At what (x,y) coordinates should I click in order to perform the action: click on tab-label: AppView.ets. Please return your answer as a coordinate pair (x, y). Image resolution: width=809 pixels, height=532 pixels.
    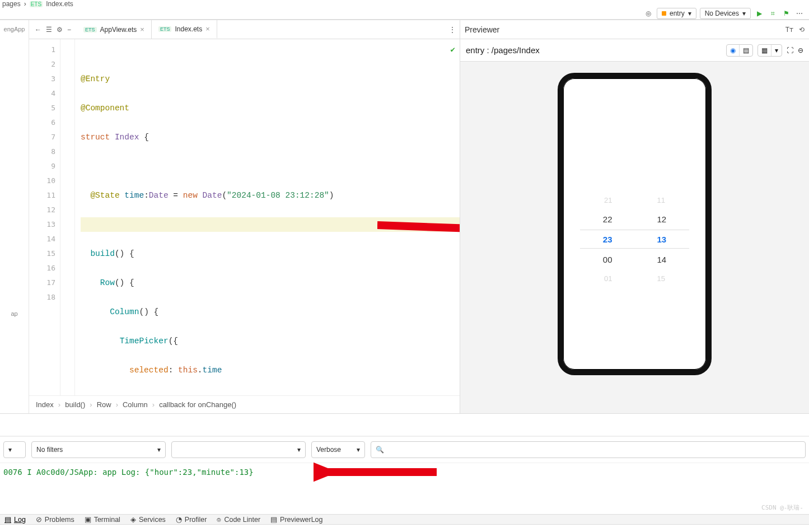
    Looking at the image, I should click on (119, 30).